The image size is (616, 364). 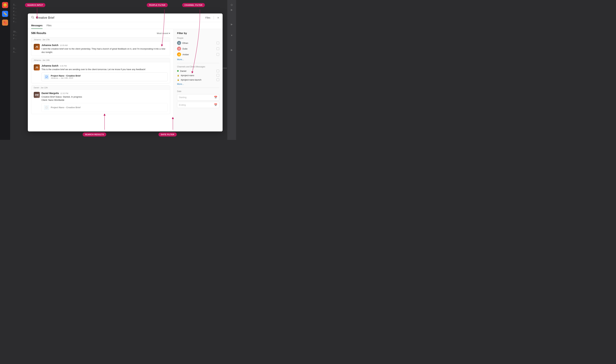 What do you see at coordinates (105, 102) in the screenshot?
I see `message-content-3: Daniel Margolis 12:32 PM Creative Brief …` at bounding box center [105, 102].